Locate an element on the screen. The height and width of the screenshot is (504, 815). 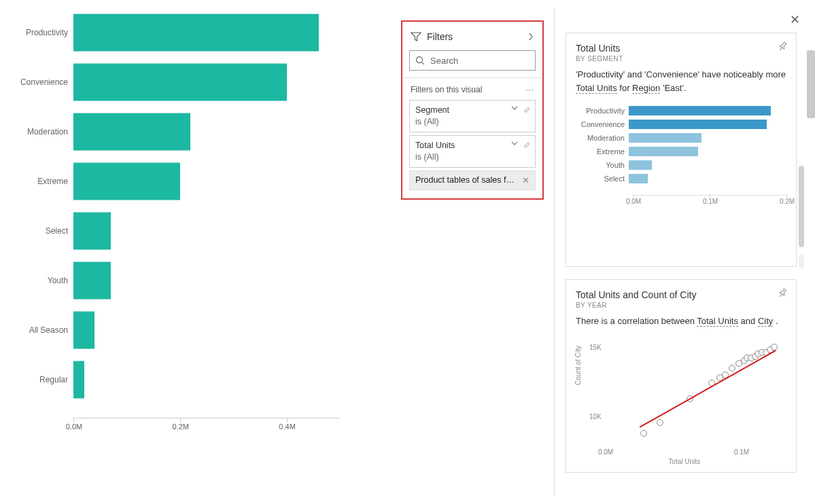
filter-card-total-units: Total Units is (All) is located at coordinates (472, 151).